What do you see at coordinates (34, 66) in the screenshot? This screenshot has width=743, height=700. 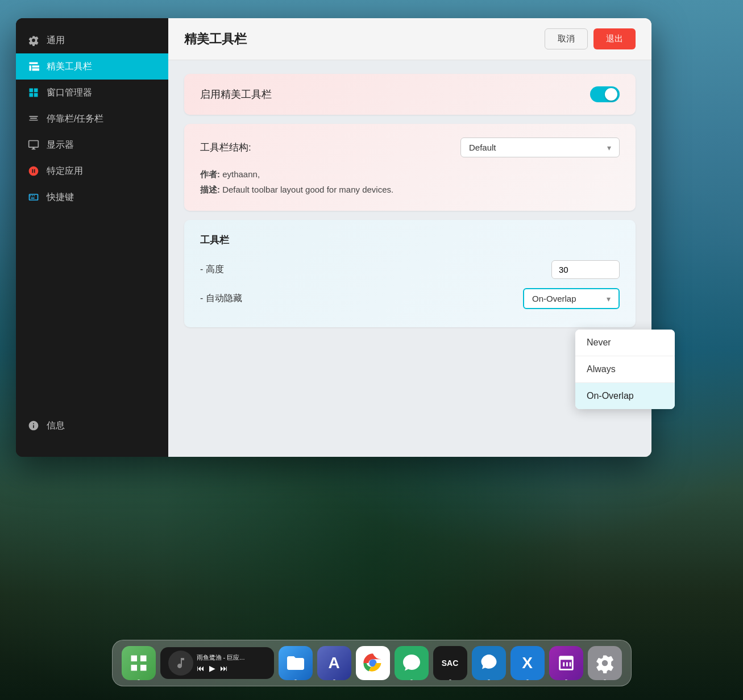 I see `toolbar-icon` at bounding box center [34, 66].